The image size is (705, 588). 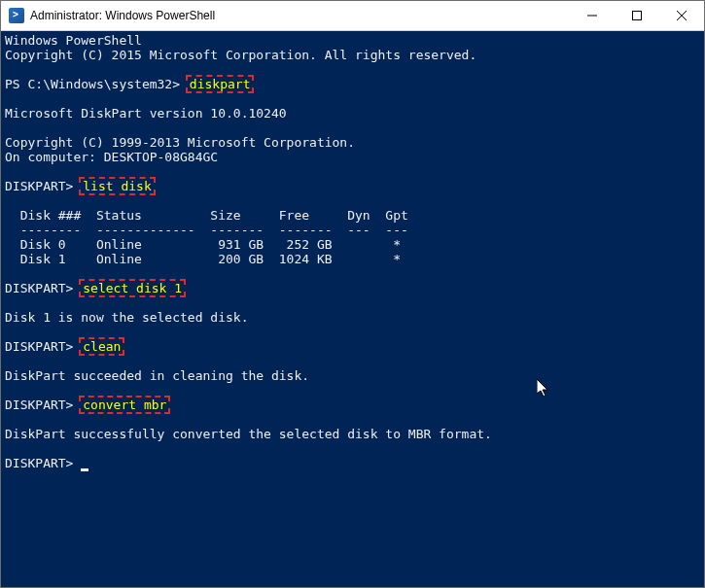 What do you see at coordinates (544, 389) in the screenshot?
I see `mouse-cursor-icon` at bounding box center [544, 389].